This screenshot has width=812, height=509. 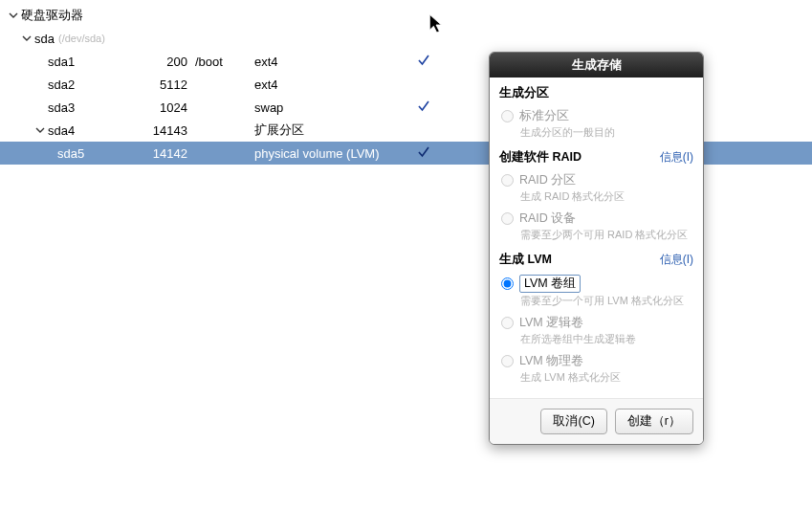 I want to click on part-type: physical volume (LVM), so click(x=328, y=153).